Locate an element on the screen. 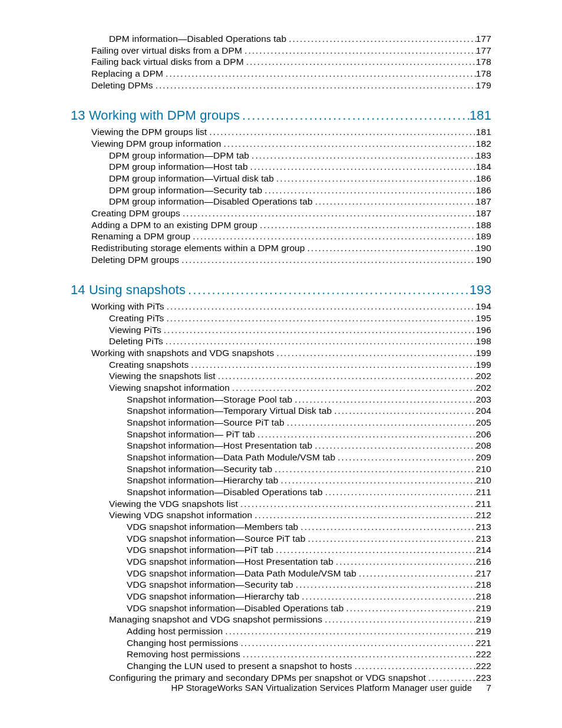 This screenshot has height=728, width=562. toc-entry-row: Deleting DPMs...........................… is located at coordinates (281, 85).